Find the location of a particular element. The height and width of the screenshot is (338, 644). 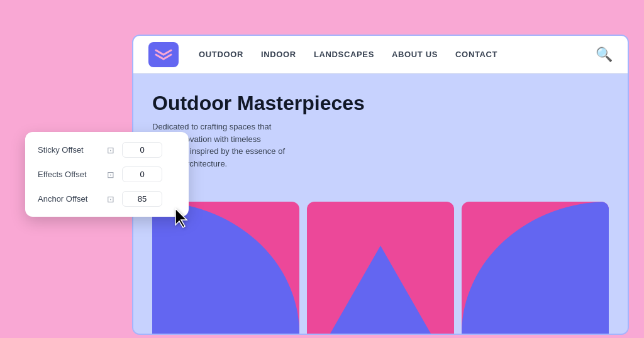

offset-panel: Sticky Offset ⊡ Effects Offset ⊡ Anchor … is located at coordinates (107, 175).